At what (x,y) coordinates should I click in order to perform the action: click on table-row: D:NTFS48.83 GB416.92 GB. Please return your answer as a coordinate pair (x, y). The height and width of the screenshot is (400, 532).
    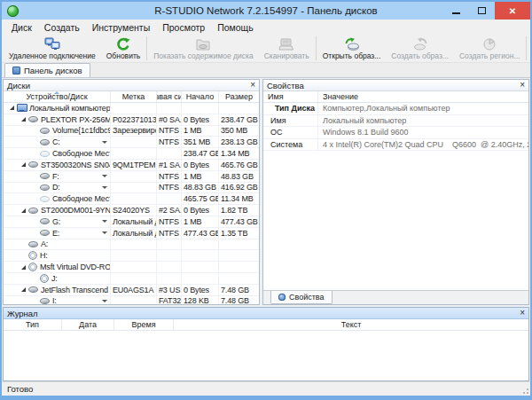
    Looking at the image, I should click on (131, 188).